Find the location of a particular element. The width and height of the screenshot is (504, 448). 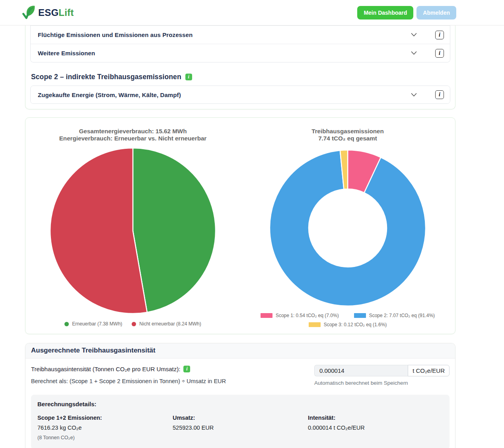

chart-title-line2: Energieverbrauch: Erneuerbar vs. Nicht e… is located at coordinates (133, 138).